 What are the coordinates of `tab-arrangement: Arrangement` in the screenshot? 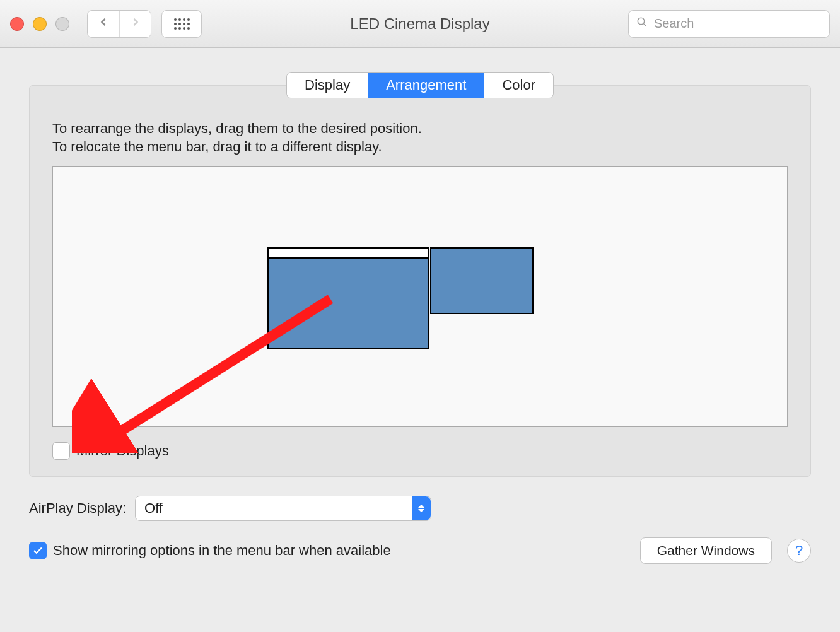 It's located at (426, 85).